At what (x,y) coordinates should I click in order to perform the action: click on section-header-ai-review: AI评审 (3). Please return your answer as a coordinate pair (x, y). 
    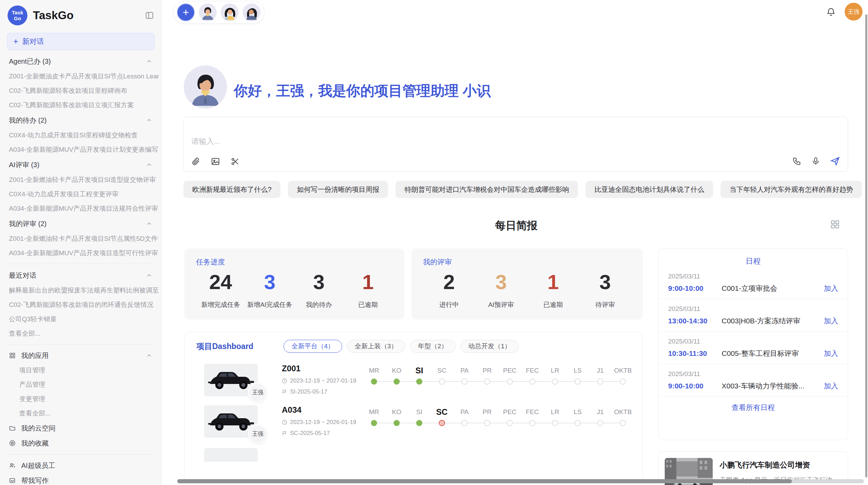
    Looking at the image, I should click on (81, 165).